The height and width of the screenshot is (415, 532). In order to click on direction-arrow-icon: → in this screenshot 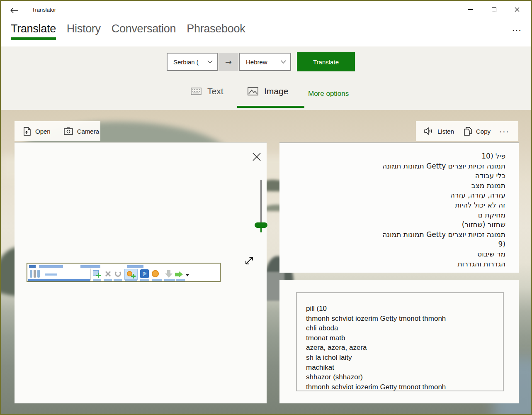, I will do `click(228, 62)`.